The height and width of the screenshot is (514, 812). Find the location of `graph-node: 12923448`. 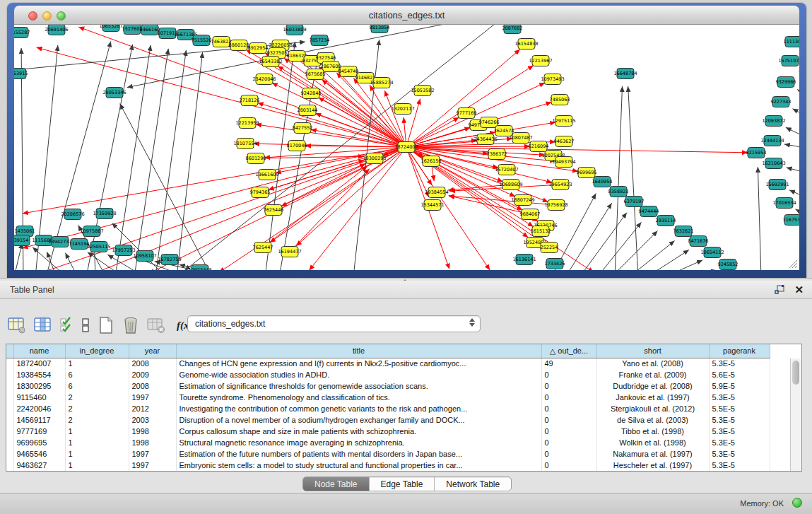

graph-node: 12923448 is located at coordinates (199, 268).